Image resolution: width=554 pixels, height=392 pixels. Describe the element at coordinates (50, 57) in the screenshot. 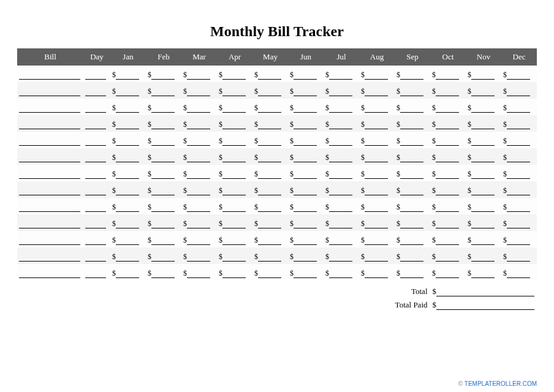

I see `col-bill: Bill` at that location.